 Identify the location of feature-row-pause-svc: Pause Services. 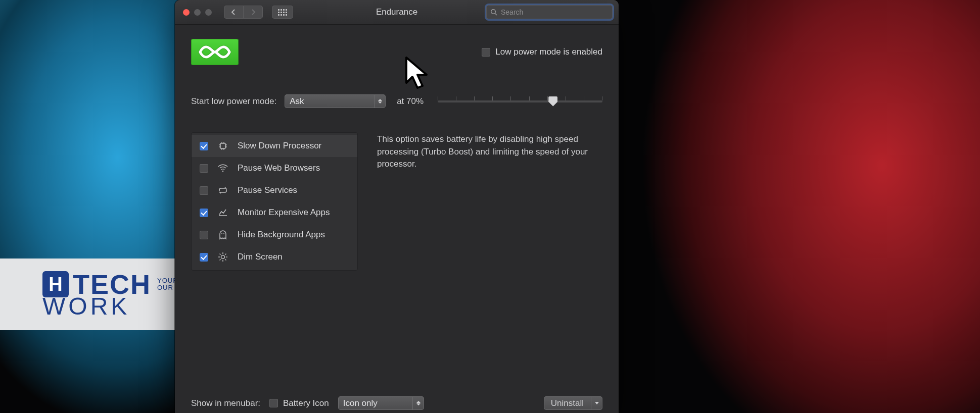
(274, 190).